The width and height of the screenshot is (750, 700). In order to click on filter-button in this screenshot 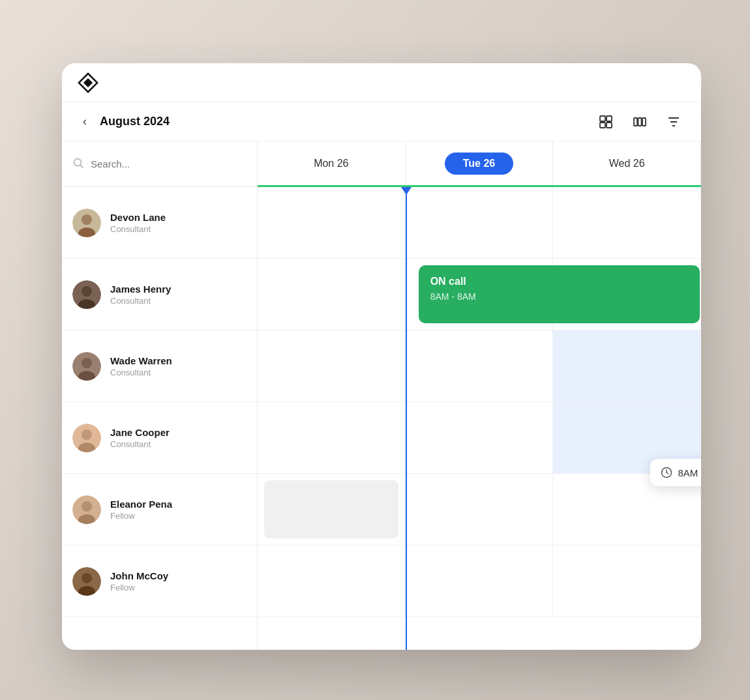, I will do `click(674, 122)`.